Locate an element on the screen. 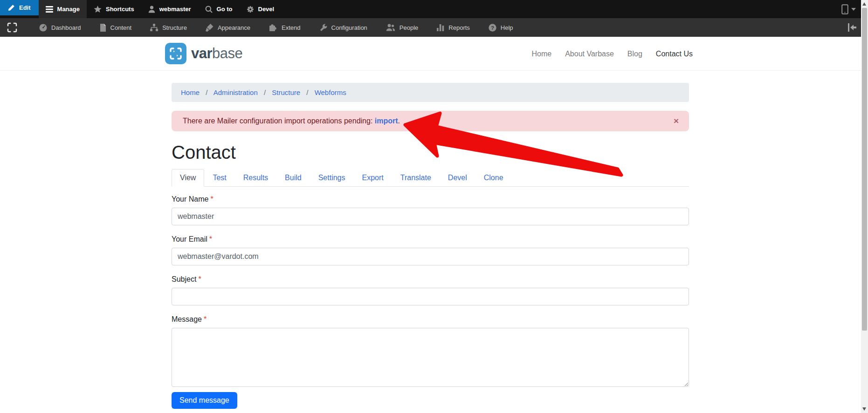 This screenshot has width=868, height=413. varbase-mark-icon is located at coordinates (12, 27).